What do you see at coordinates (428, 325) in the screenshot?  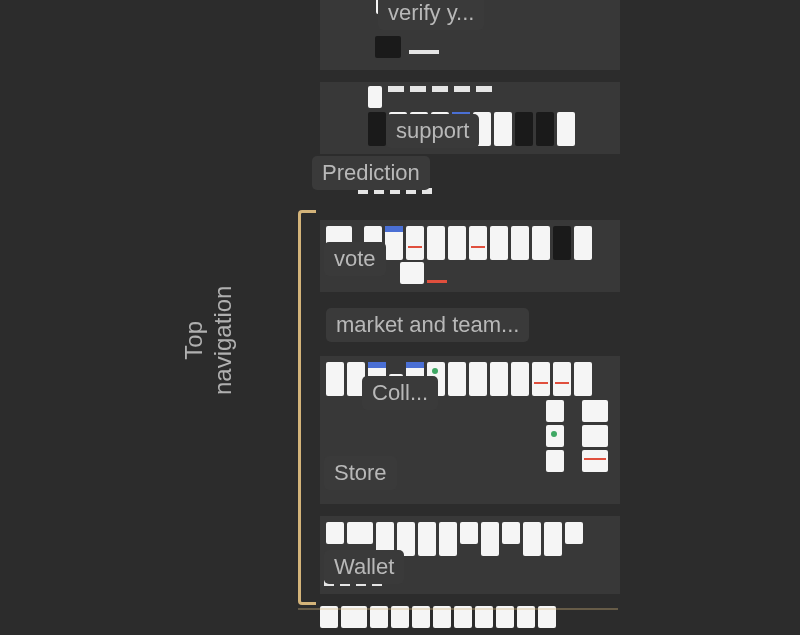 I see `frame-label-market: market and team...` at bounding box center [428, 325].